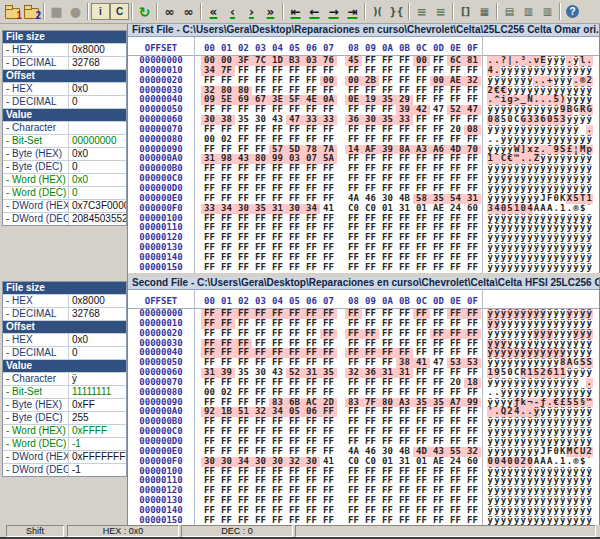 This screenshot has height=539, width=600. Describe the element at coordinates (252, 12) in the screenshot. I see `next-difference-button: ›` at that location.